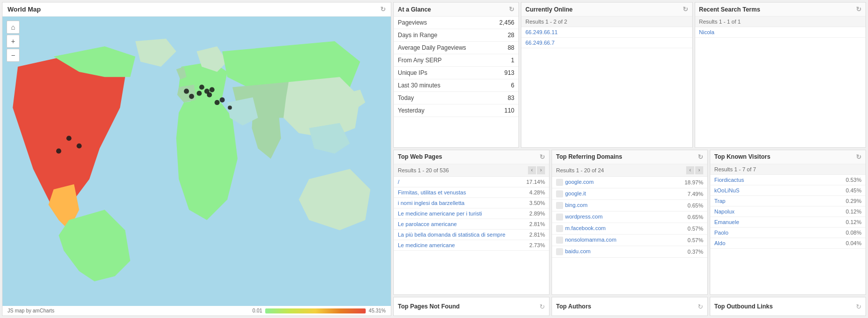  Describe the element at coordinates (788, 223) in the screenshot. I see `top-known-visitors-widget: Top Known Visitors ↻ Results 1 - 7 of 7 …` at that location.